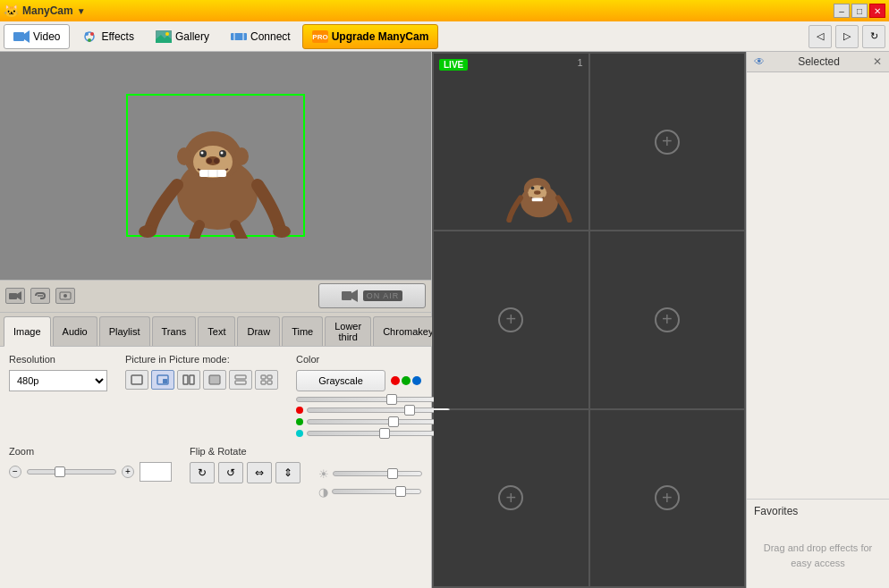 The height and width of the screenshot is (588, 889). Describe the element at coordinates (216, 165) in the screenshot. I see `gorilla-preview` at that location.